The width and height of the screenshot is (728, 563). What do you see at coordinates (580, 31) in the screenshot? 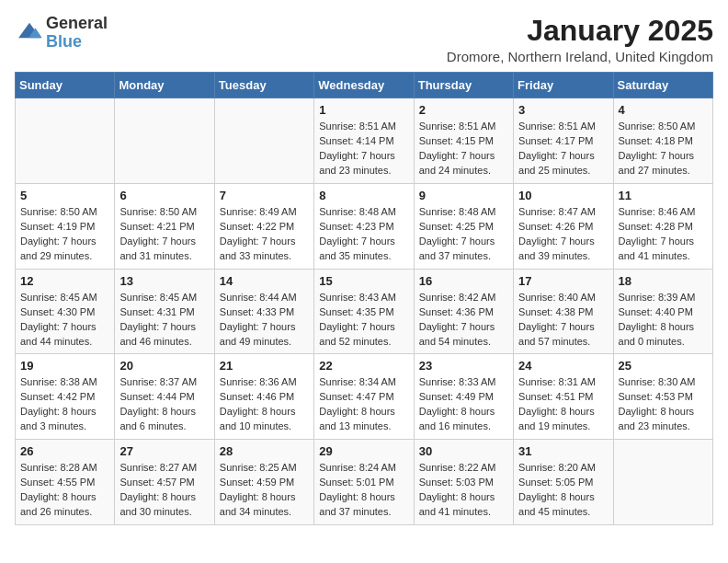
I see `calendar-title: January 2025` at bounding box center [580, 31].